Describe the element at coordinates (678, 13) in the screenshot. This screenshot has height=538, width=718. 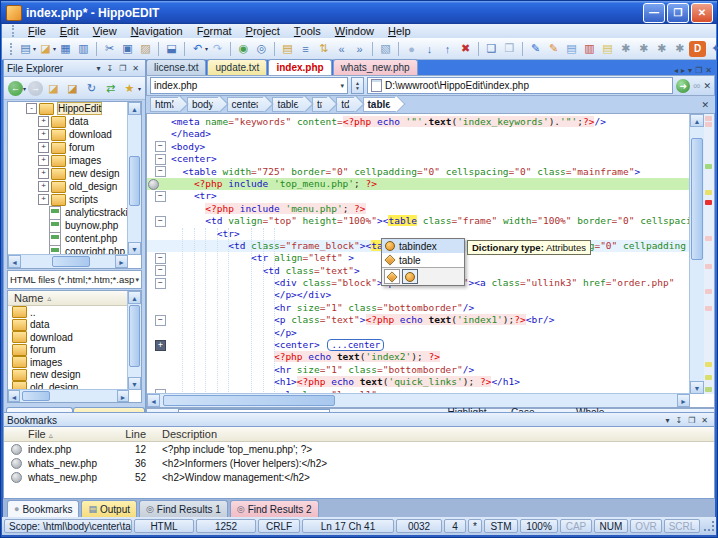
I see `maximize-button: ❐` at that location.